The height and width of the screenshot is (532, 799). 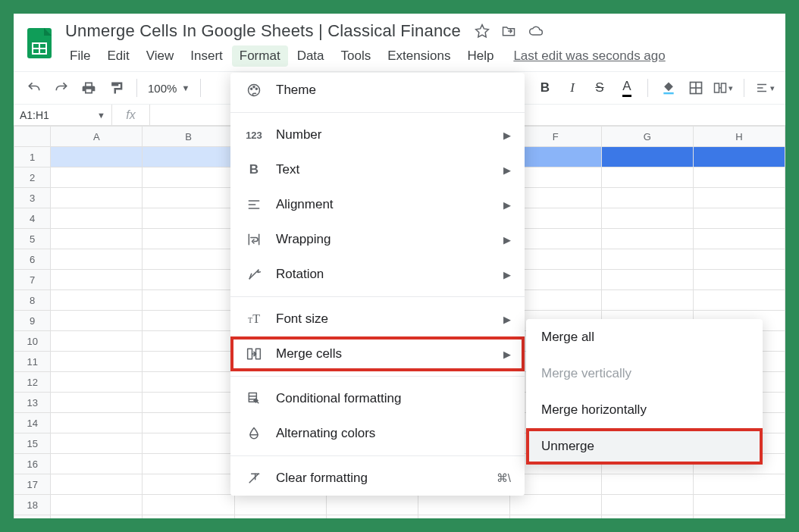 What do you see at coordinates (378, 239) in the screenshot?
I see `format-menu-wrapping: Wrapping▶` at bounding box center [378, 239].